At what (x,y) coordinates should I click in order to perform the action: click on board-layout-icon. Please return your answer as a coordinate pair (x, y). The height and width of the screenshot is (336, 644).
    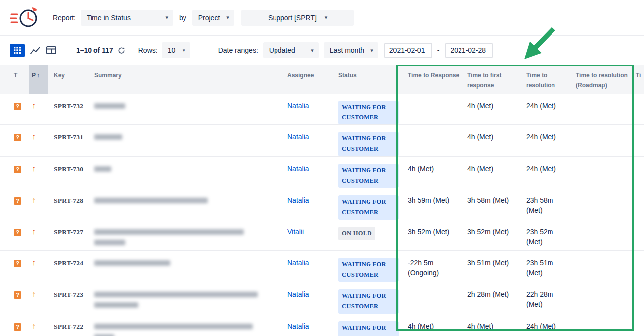
    Looking at the image, I should click on (51, 50).